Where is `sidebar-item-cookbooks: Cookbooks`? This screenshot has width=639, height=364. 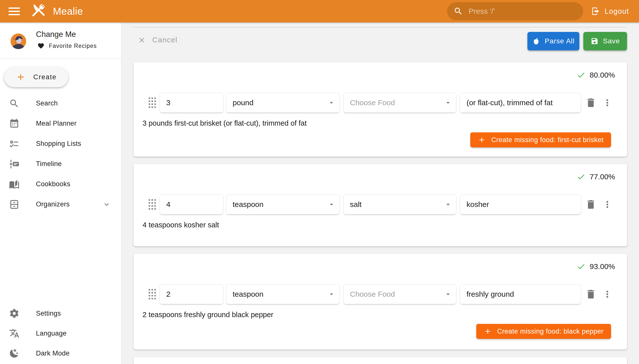 sidebar-item-cookbooks: Cookbooks is located at coordinates (61, 184).